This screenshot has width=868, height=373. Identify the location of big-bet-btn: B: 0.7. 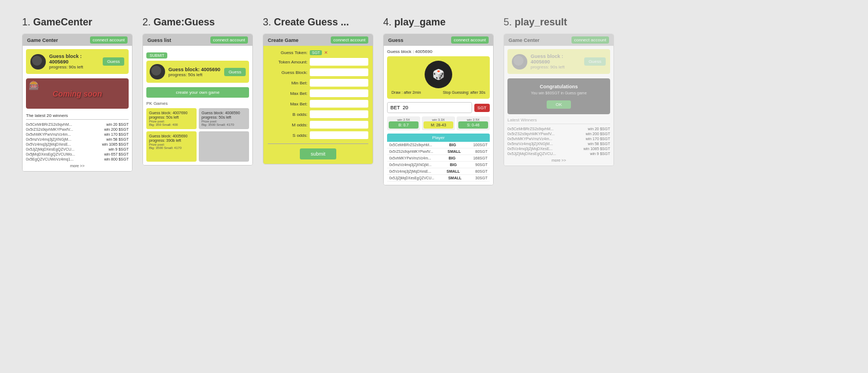
(404, 125).